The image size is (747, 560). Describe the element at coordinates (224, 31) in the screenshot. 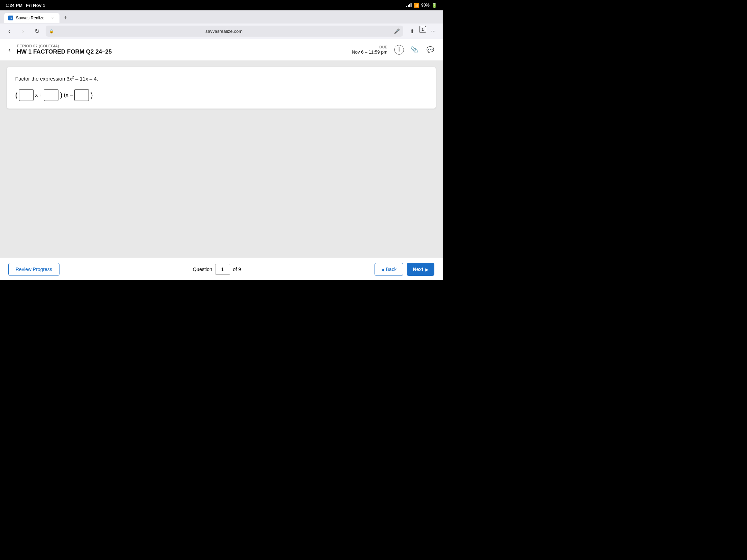

I see `address-bar: 🔒 savvasrealize.com 🎤` at that location.